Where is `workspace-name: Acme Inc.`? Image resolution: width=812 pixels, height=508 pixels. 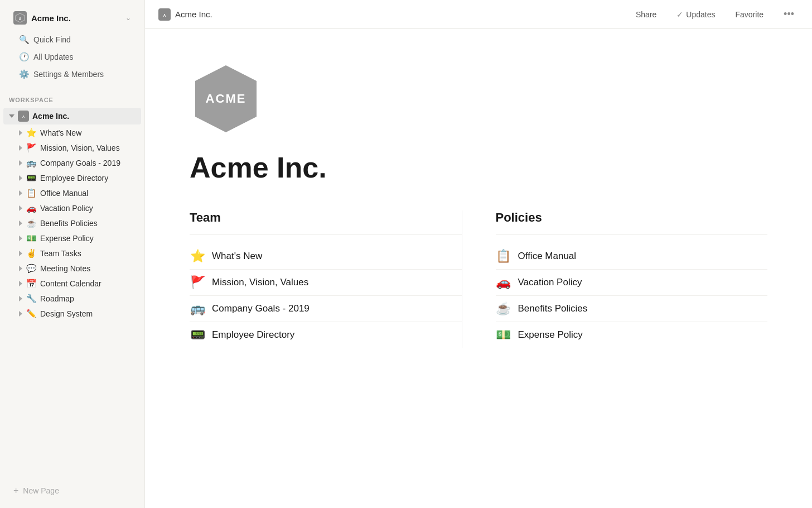 workspace-name: Acme Inc. is located at coordinates (76, 18).